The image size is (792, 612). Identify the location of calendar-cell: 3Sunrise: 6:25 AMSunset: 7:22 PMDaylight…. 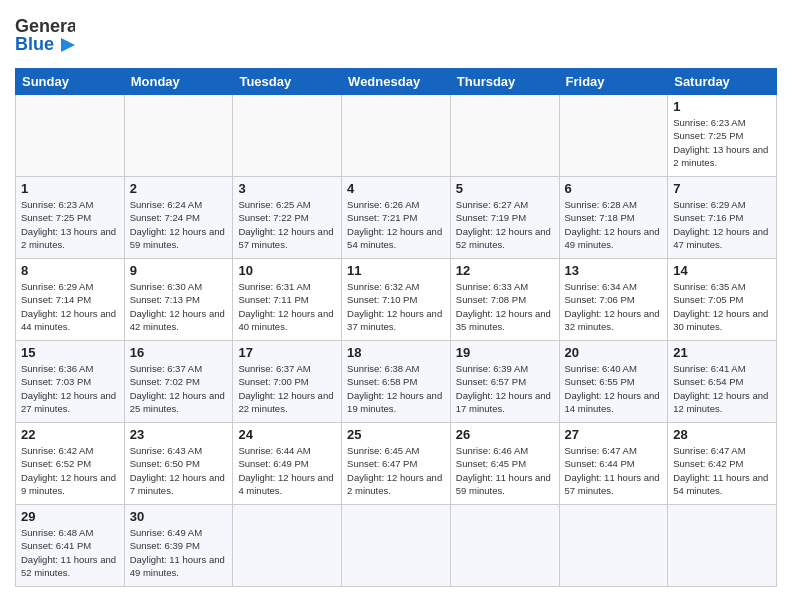
(288, 218).